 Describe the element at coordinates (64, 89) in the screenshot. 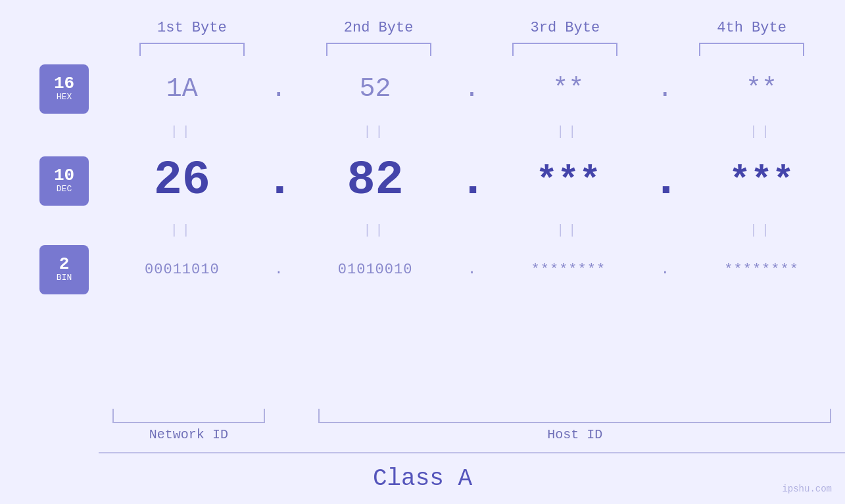

I see `hex-badge-spacer: 16 HEX` at that location.